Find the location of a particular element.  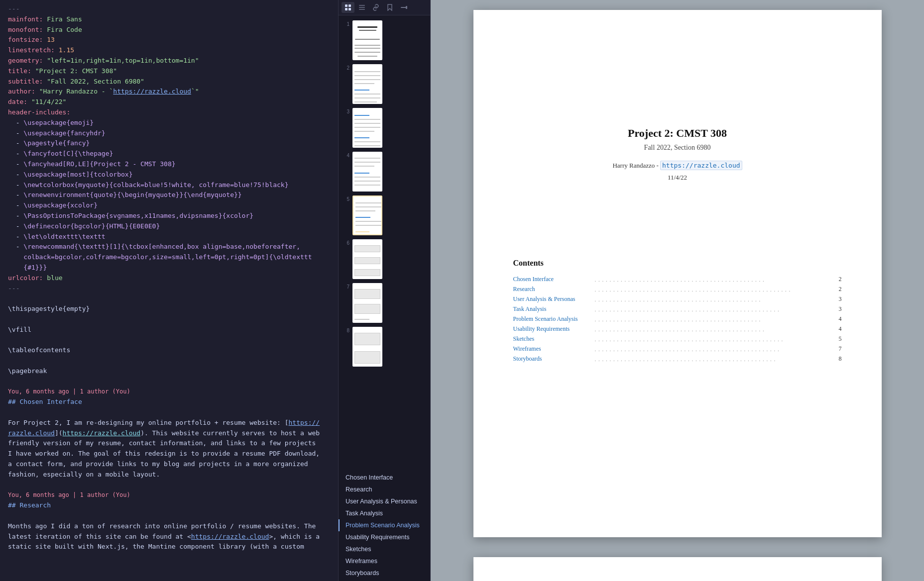

pdf-subtitle: Fall 2022, Section 6980 is located at coordinates (678, 148).